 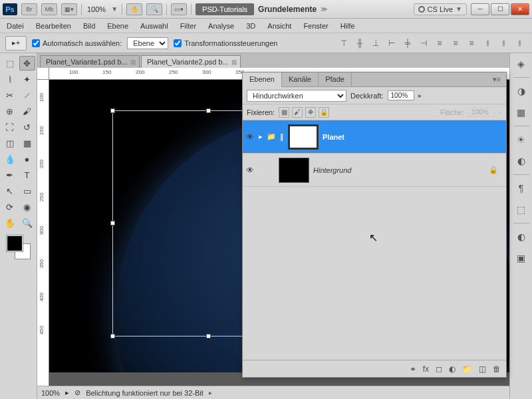 What do you see at coordinates (348, 26) in the screenshot?
I see `menu-hilfe: Hilfe` at bounding box center [348, 26].